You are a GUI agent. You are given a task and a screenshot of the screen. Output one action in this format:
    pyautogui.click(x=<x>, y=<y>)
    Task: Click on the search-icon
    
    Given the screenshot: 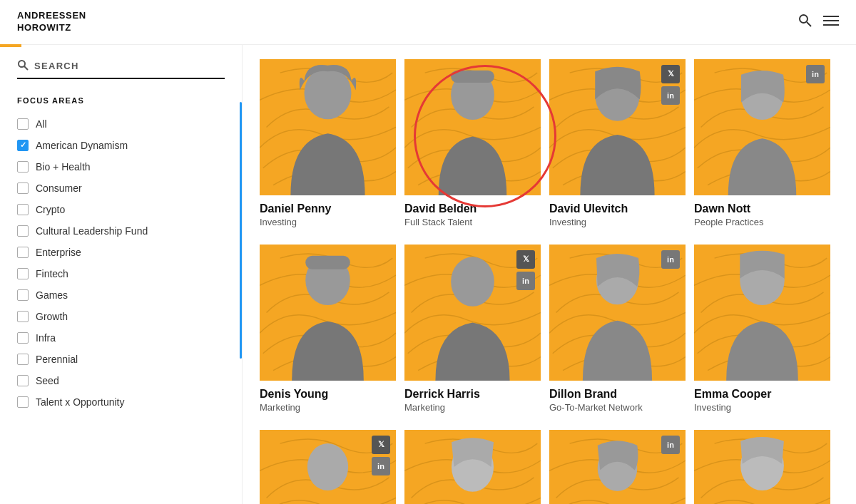 What is the action you would take?
    pyautogui.click(x=805, y=21)
    